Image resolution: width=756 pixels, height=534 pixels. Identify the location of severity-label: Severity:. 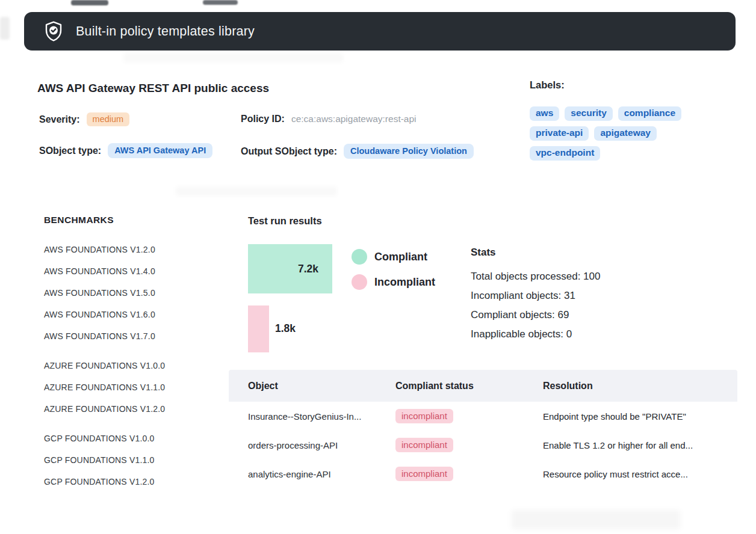
(60, 120).